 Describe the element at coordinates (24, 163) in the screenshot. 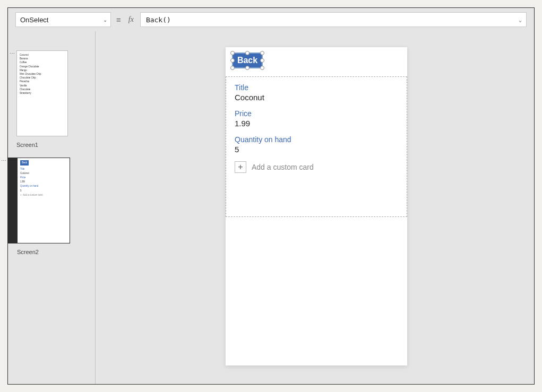

I see `mini-back-button: Back` at that location.